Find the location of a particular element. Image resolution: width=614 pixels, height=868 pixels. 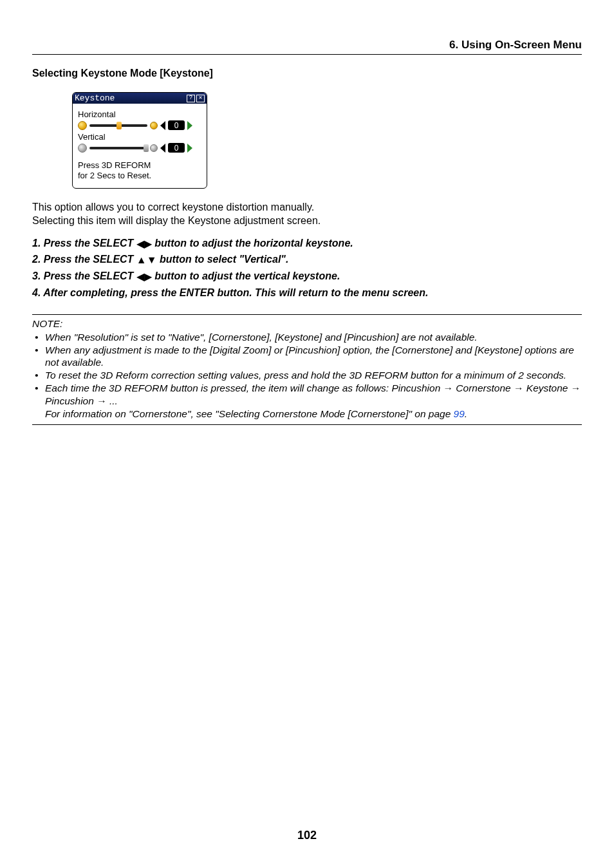

horizontal-slider is located at coordinates (118, 126).